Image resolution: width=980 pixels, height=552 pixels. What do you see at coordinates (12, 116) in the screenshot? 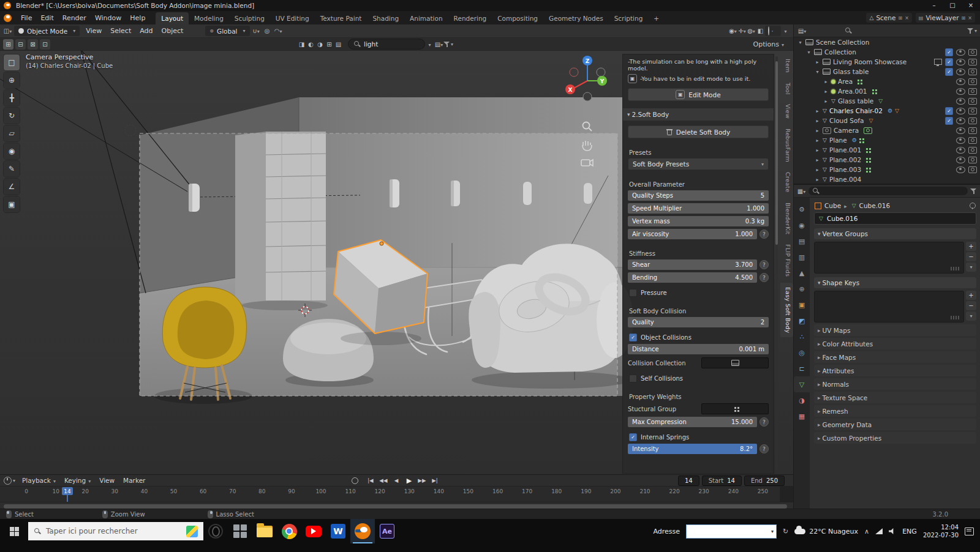
I see `rotate-tool` at bounding box center [12, 116].